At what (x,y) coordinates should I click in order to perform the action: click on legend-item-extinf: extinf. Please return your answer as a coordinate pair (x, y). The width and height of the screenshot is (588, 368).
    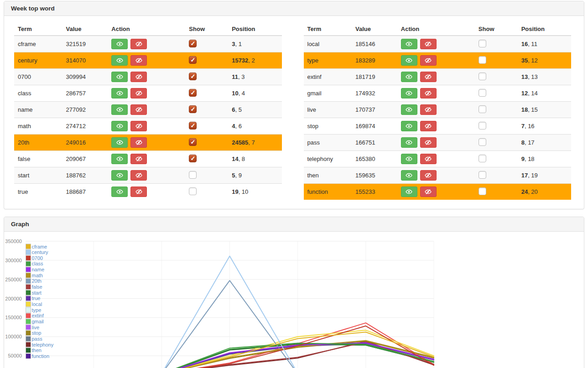
    Looking at the image, I should click on (35, 316).